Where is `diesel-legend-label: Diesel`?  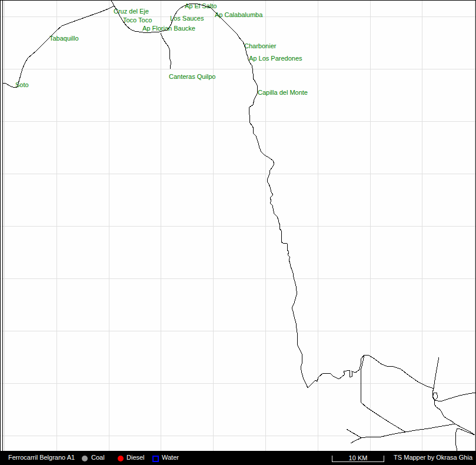
diesel-legend-label: Diesel is located at coordinates (135, 458).